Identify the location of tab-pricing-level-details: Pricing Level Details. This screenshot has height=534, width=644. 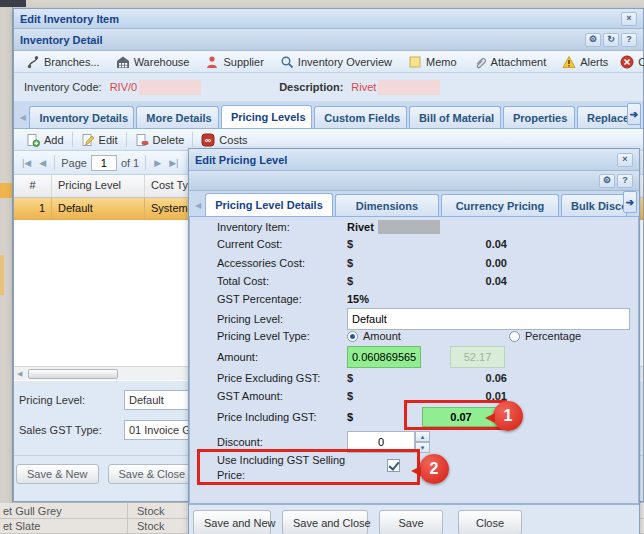
(269, 204).